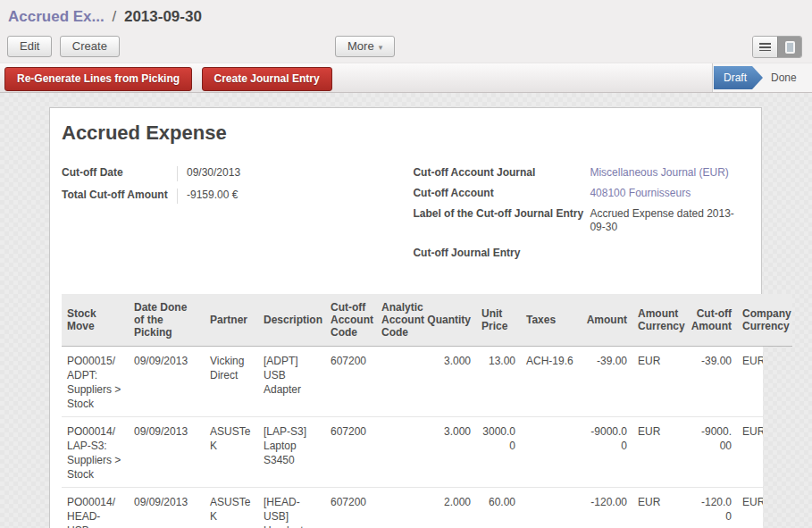 Image resolution: width=812 pixels, height=528 pixels. What do you see at coordinates (63, 46) in the screenshot?
I see `toolbar-left: Edit Create` at bounding box center [63, 46].